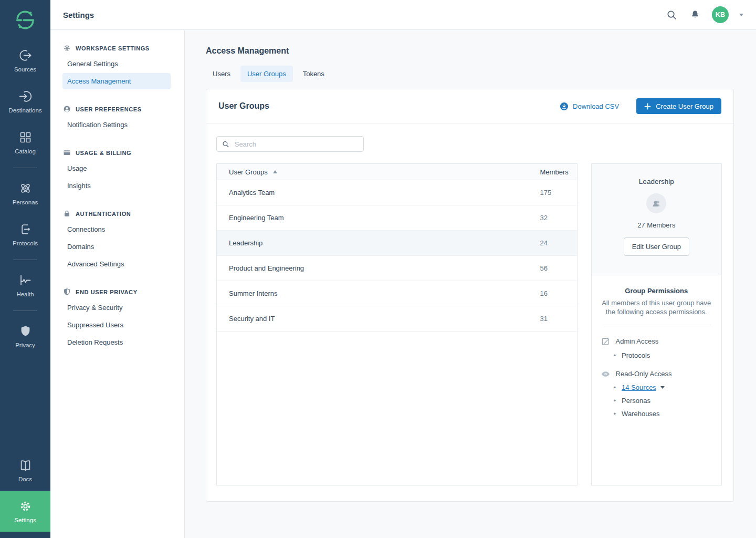 The height and width of the screenshot is (538, 756). Describe the element at coordinates (25, 511) in the screenshot. I see `sidebar-item-settings: Settings` at that location.